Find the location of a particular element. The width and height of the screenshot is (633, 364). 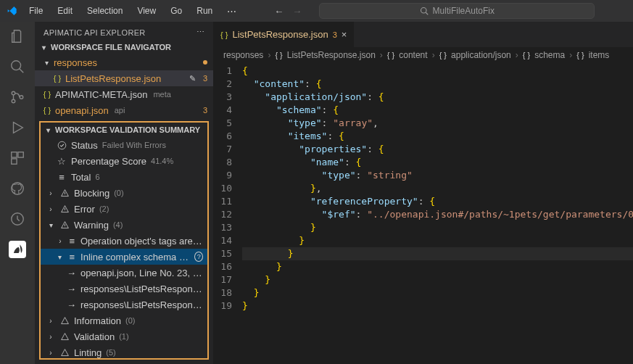

line-numbers: 12345678910111213141516171819 is located at coordinates (228, 215).